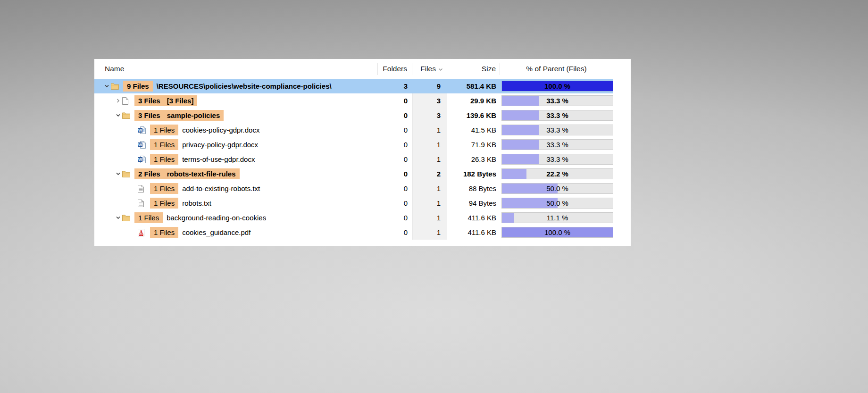  Describe the element at coordinates (558, 218) in the screenshot. I see `percent-text: 11.1 %` at that location.